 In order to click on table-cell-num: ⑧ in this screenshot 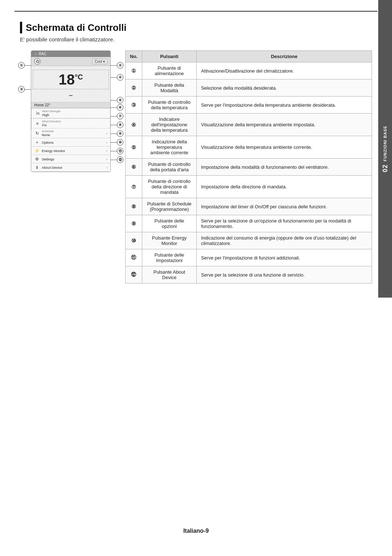, I will do `click(134, 207)`.